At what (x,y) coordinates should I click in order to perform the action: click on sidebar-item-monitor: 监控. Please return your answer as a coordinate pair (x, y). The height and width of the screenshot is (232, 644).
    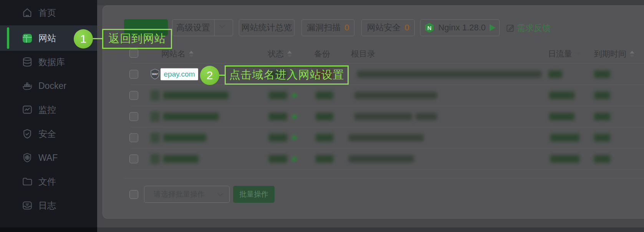
    Looking at the image, I should click on (48, 110).